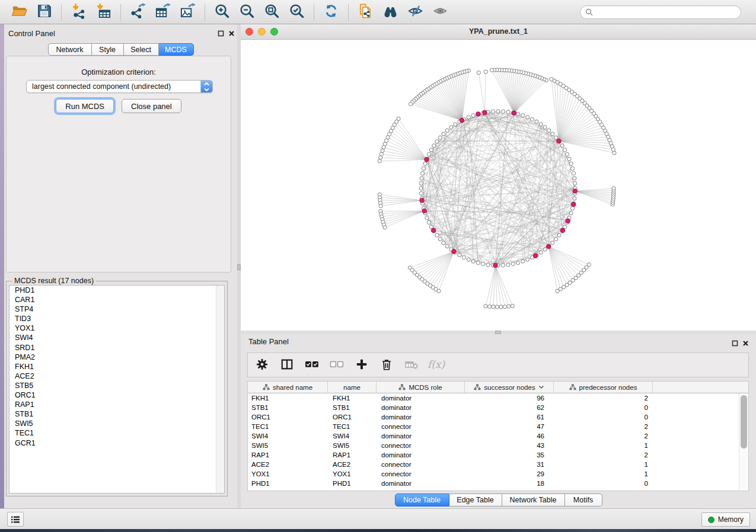  I want to click on column-header-successor-nodes: successor nodes, so click(509, 387).